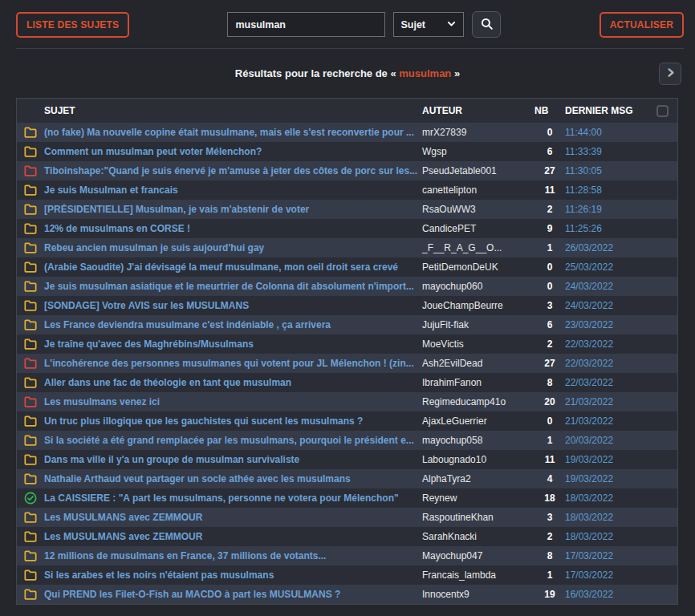 The width and height of the screenshot is (695, 616). Describe the element at coordinates (550, 152) in the screenshot. I see `topic-reply-count: 6` at that location.